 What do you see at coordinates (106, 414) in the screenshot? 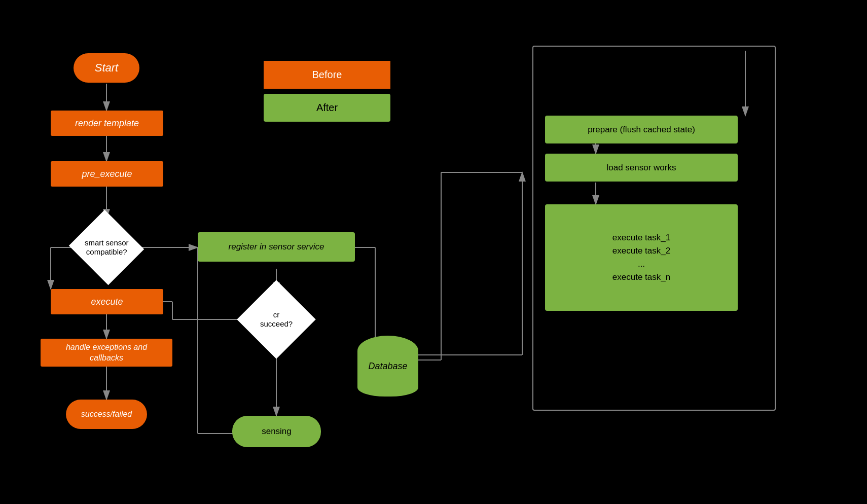
I see `success-failed-shape: success/failed` at bounding box center [106, 414].